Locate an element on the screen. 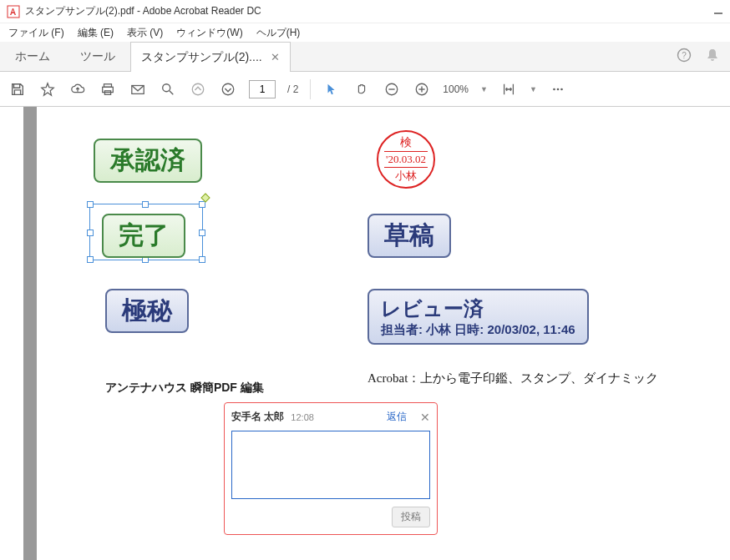  hanko-top: 検 is located at coordinates (406, 143).